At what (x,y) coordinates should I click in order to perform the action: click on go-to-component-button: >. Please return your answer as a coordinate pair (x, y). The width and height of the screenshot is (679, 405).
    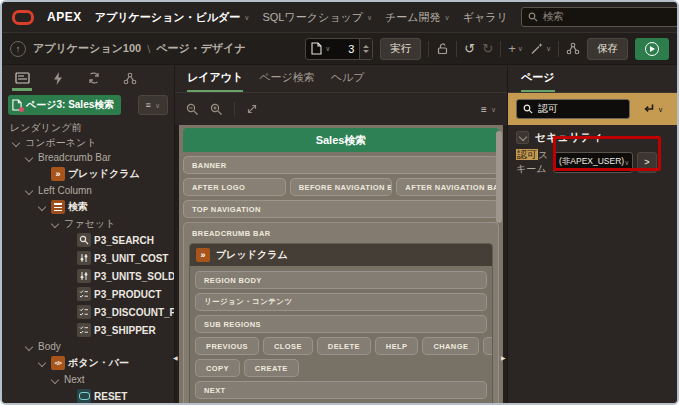
    Looking at the image, I should click on (647, 162).